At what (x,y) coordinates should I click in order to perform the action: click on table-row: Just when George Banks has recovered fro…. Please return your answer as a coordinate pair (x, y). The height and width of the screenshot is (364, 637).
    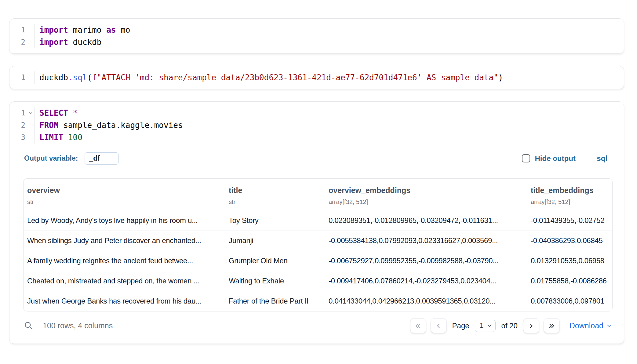
    Looking at the image, I should click on (318, 301).